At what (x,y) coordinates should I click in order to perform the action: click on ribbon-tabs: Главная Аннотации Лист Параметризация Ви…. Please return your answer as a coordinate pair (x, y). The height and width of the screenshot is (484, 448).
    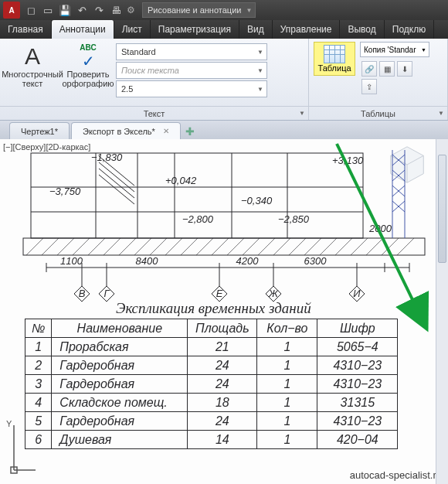
    Looking at the image, I should click on (224, 29).